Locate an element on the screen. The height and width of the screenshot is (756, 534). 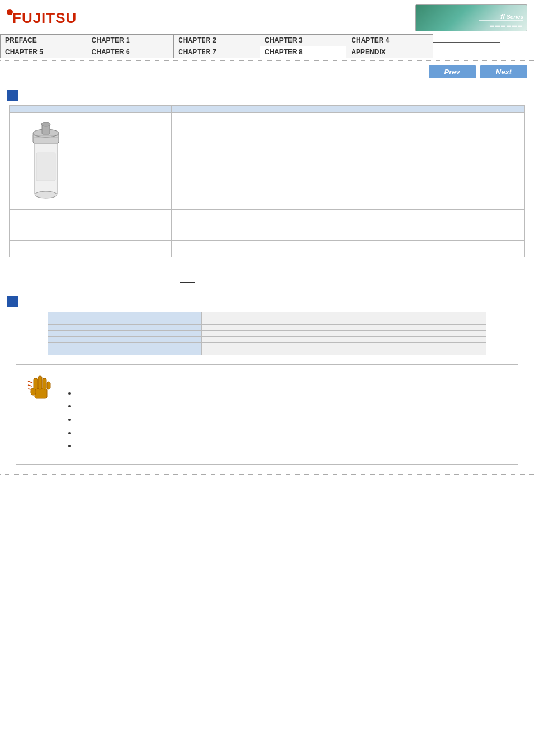
nav-chapter2: CHAPTER 2 is located at coordinates (217, 40).